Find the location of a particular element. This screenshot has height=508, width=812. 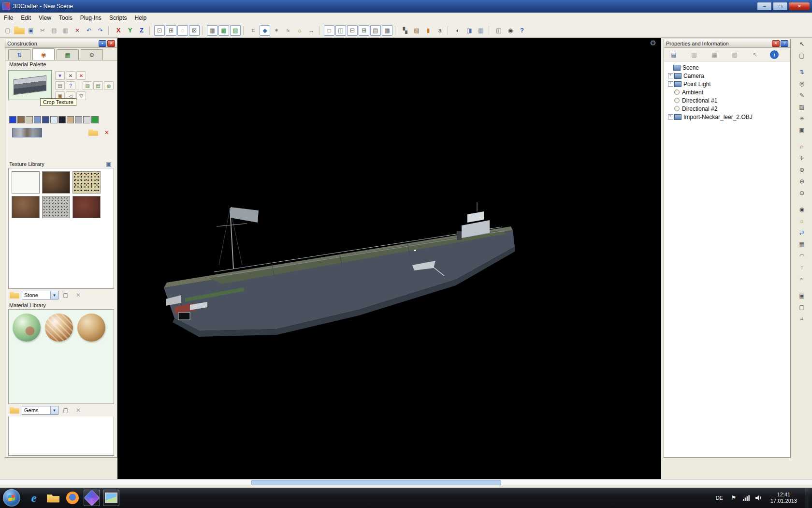

spray-icon: ✳ is located at coordinates (802, 119).